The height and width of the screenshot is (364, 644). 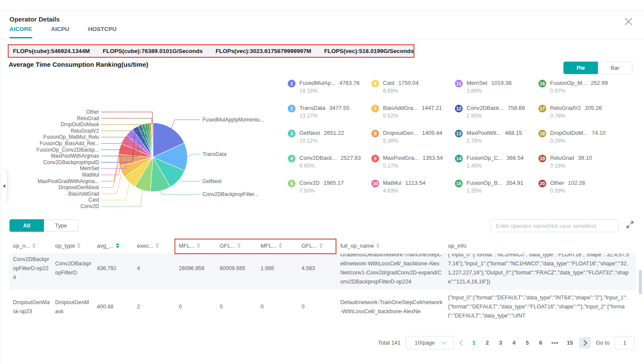 What do you see at coordinates (330, 92) in the screenshot?
I see `legend-item: 1FusedMulAp...4763.7618.18%` at bounding box center [330, 92].